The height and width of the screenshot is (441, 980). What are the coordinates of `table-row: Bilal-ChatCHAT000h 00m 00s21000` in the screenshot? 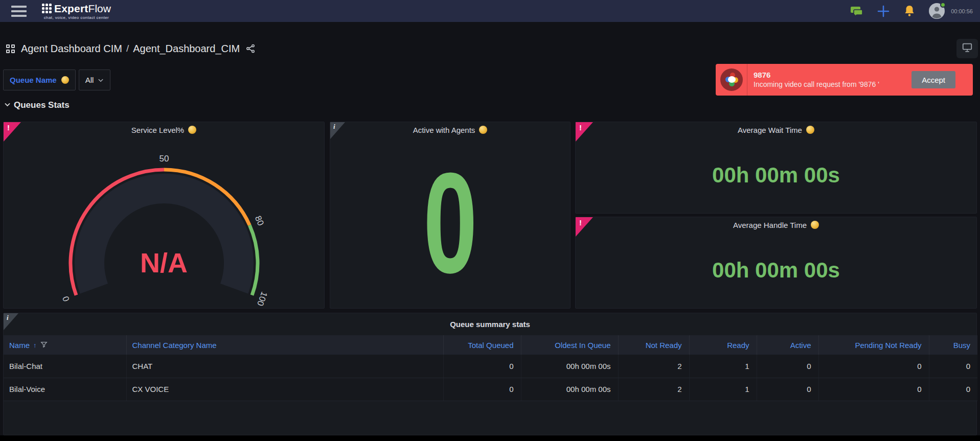 It's located at (491, 366).